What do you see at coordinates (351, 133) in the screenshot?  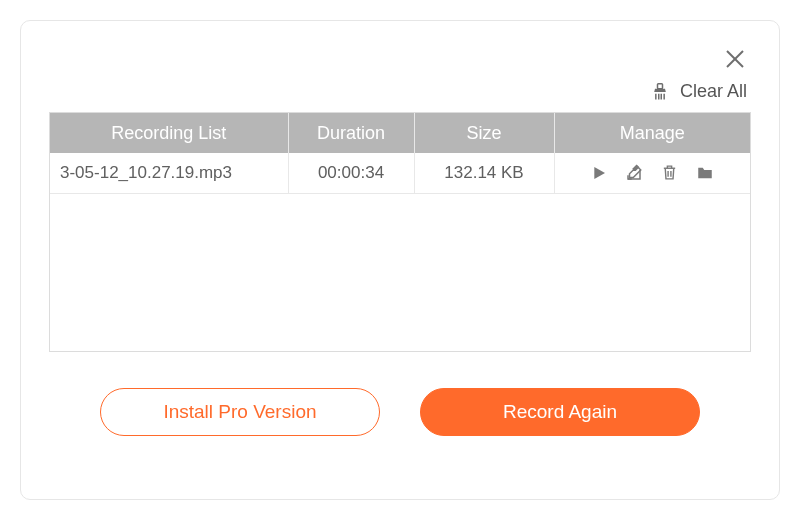 I see `col-header-duration: Duration` at bounding box center [351, 133].